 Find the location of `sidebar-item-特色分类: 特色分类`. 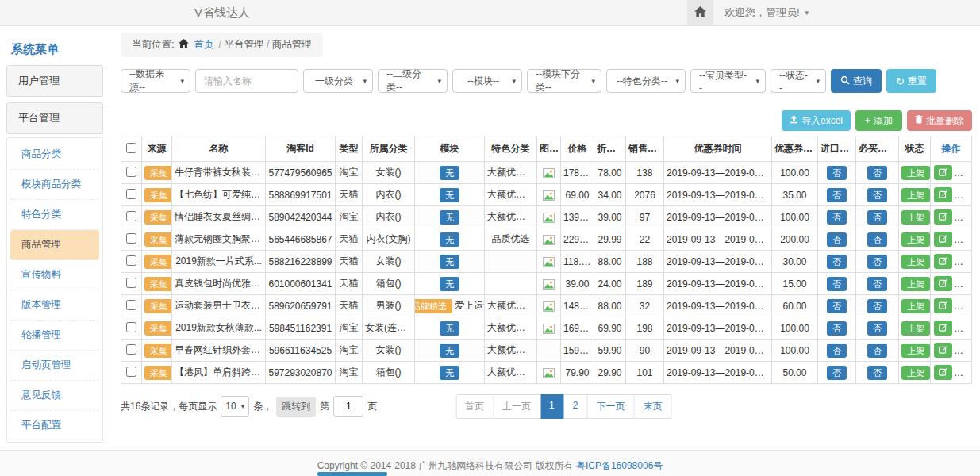

sidebar-item-特色分类: 特色分类 is located at coordinates (55, 215).